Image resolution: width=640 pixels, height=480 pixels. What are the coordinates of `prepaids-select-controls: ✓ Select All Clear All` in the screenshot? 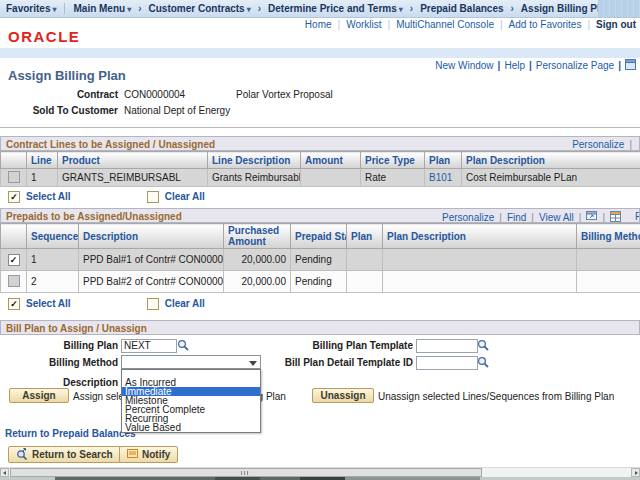 It's located at (106, 304).